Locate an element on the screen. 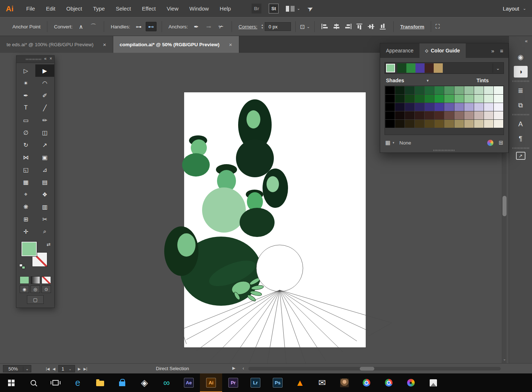 The image size is (532, 392). document-tab-2: compilation.ai* @ 50% (RGB/GPU Preview)× is located at coordinates (176, 44).